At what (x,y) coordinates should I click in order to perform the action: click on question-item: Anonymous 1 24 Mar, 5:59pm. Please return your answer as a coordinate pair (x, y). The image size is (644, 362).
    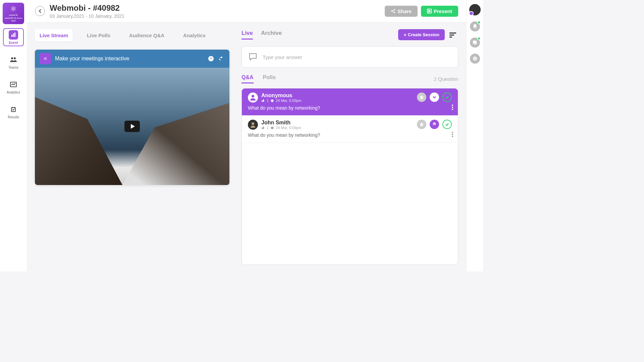
    Looking at the image, I should click on (350, 102).